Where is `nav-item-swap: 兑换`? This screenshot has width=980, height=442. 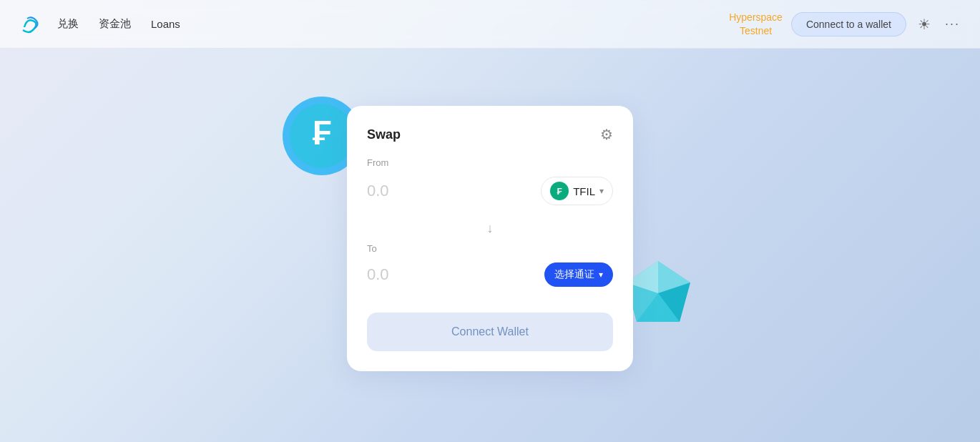
nav-item-swap: 兑换 is located at coordinates (68, 24).